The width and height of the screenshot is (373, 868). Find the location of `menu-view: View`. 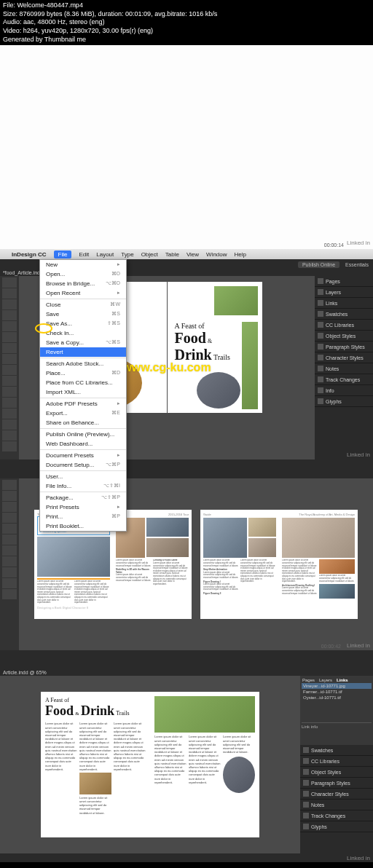

menu-view: View is located at coordinates (192, 255).